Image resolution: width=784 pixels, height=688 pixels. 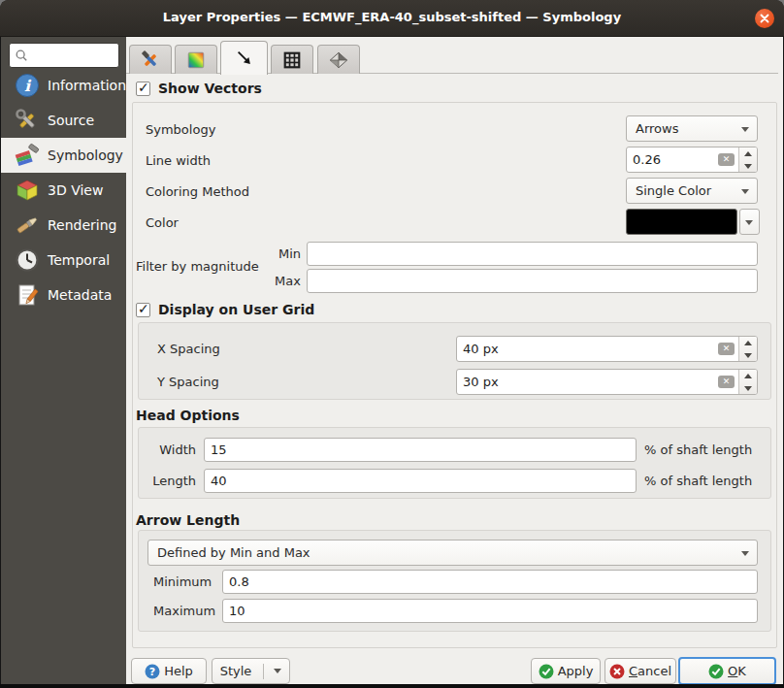 I want to click on apply-button: Apply, so click(x=566, y=672).